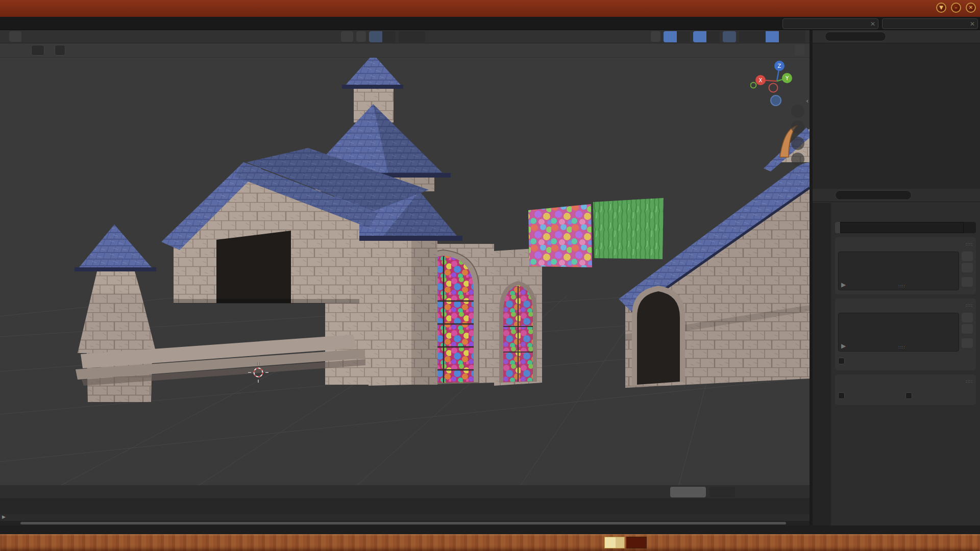 Image resolution: width=980 pixels, height=551 pixels. I want to click on svg-text: Y, so click(787, 79).